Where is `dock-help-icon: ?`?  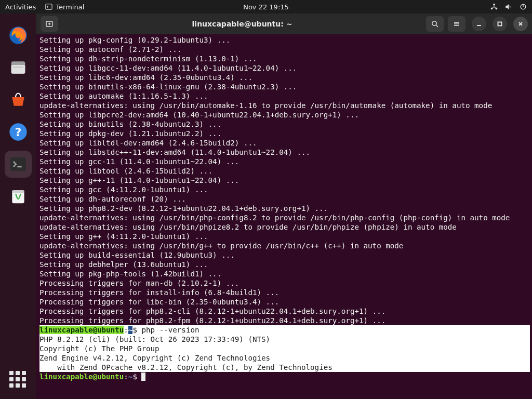 dock-help-icon: ? is located at coordinates (18, 132).